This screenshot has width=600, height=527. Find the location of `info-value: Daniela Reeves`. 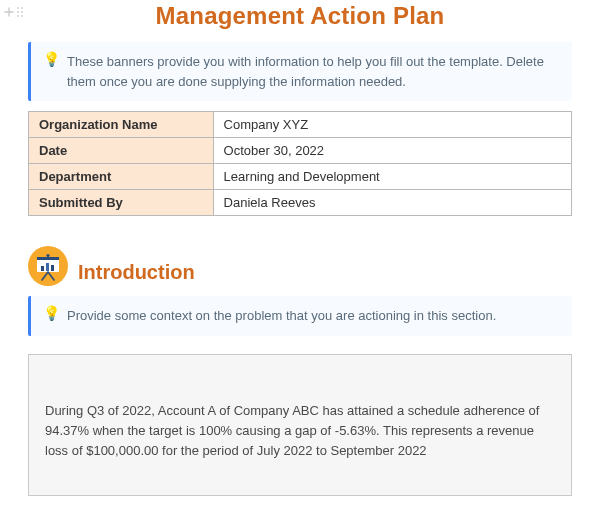

info-value: Daniela Reeves is located at coordinates (392, 203).